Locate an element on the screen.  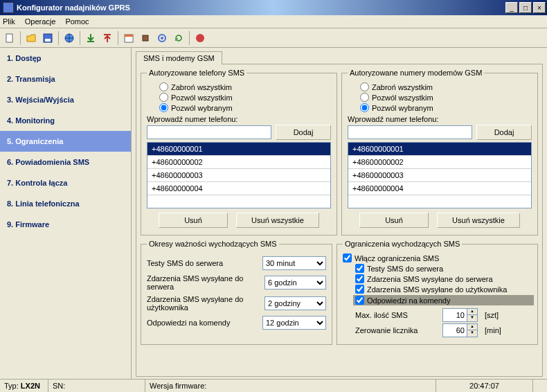
calendar-icon is located at coordinates (129, 38).